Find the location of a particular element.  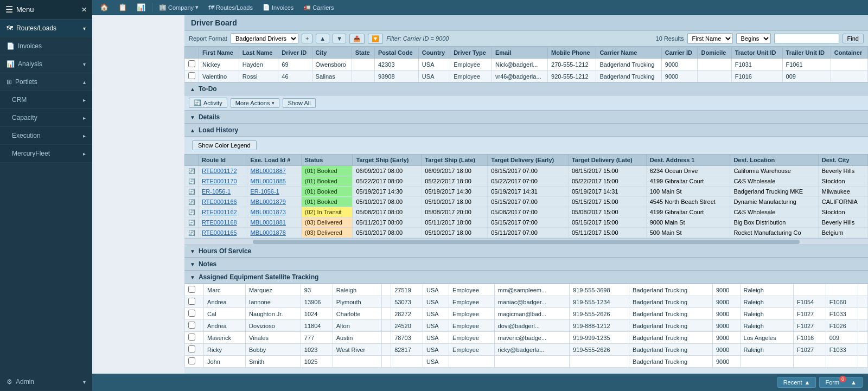

table-row: Cal Naughton Jr. 1024 Charlotte 28272 US… is located at coordinates (526, 314).